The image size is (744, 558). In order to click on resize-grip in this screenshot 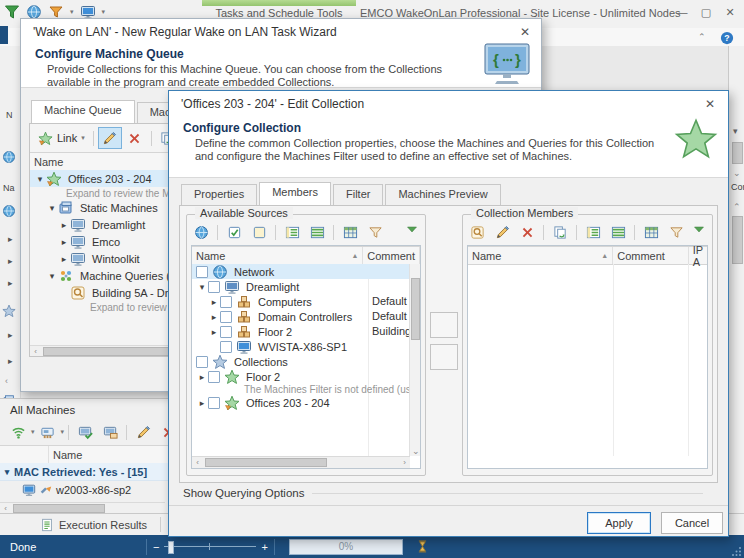, I will do `click(737, 551)`.